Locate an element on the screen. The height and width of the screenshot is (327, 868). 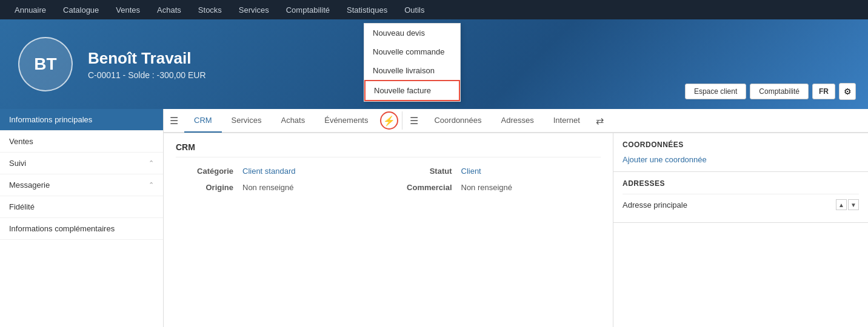
espace-client-button: Espace client is located at coordinates (715, 91).